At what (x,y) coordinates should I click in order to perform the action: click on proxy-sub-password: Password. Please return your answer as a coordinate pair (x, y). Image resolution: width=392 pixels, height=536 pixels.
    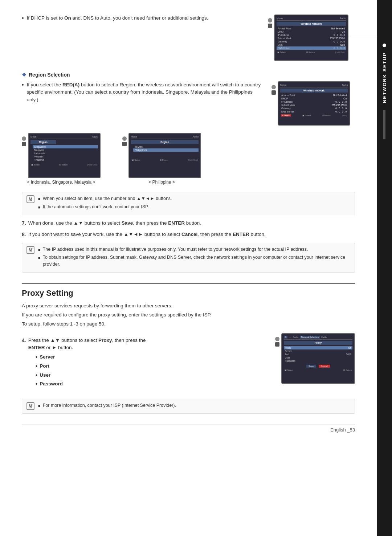
    Looking at the image, I should click on (51, 384).